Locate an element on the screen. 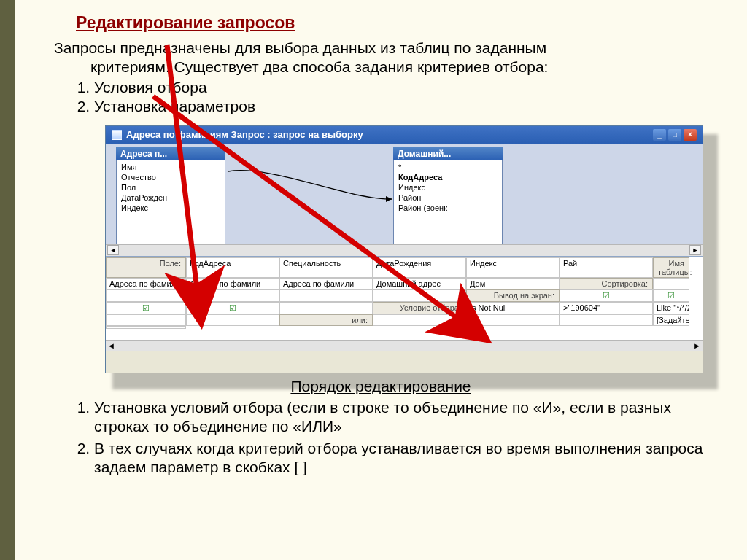 This screenshot has height=560, width=747. row-label-or: или: is located at coordinates (326, 320).